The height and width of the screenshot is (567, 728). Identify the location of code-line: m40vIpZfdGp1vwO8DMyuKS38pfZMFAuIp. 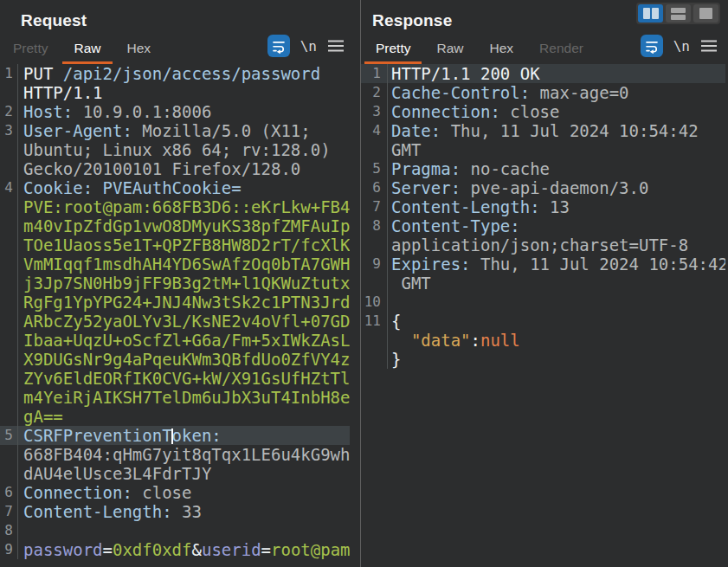
(175, 226).